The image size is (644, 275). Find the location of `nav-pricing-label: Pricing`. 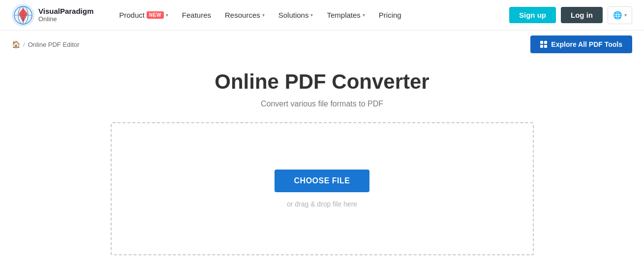

nav-pricing-label: Pricing is located at coordinates (390, 15).